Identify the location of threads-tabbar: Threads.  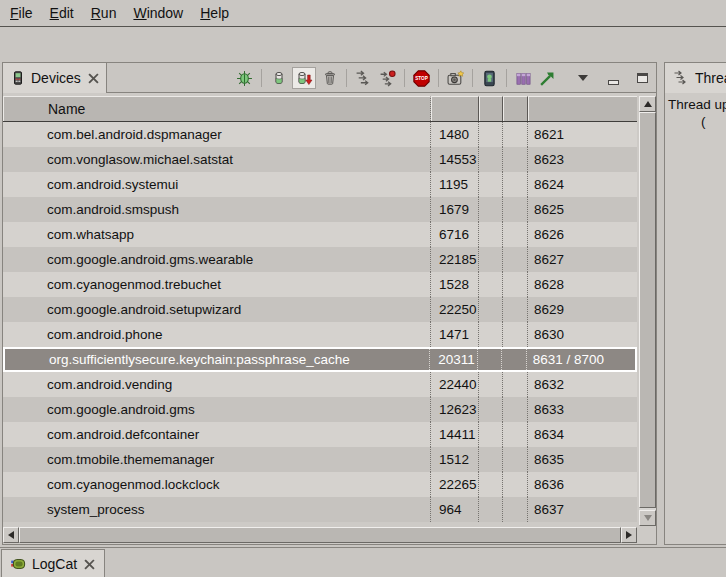
(696, 78).